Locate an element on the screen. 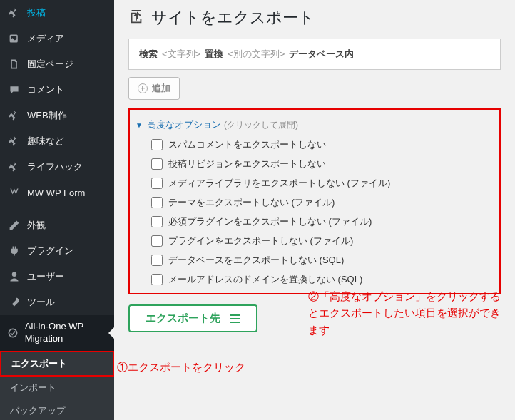 This screenshot has height=420, width=515. tool-icon is located at coordinates (14, 302).